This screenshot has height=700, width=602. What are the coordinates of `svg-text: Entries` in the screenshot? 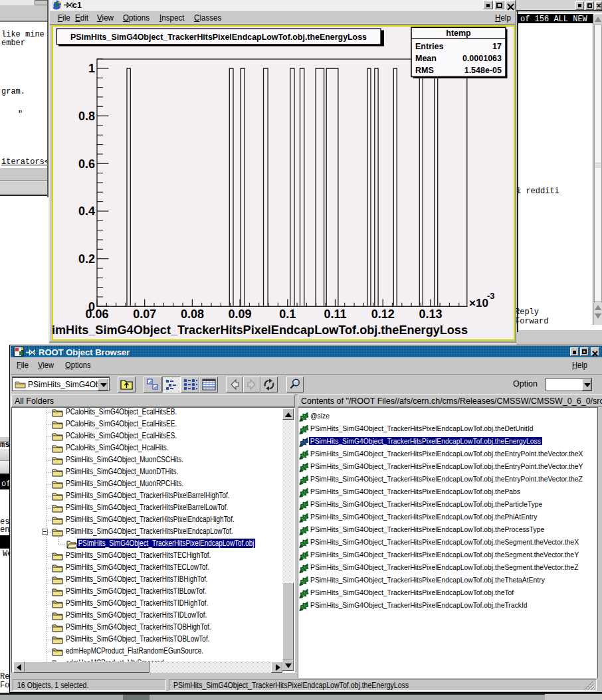 It's located at (429, 46).